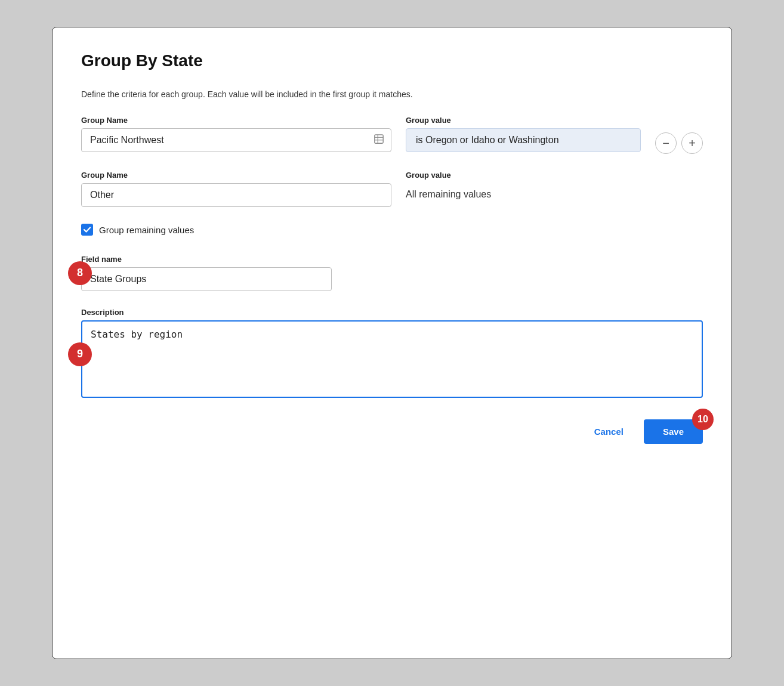  What do you see at coordinates (523, 120) in the screenshot?
I see `group-1-value-label: Group value` at bounding box center [523, 120].